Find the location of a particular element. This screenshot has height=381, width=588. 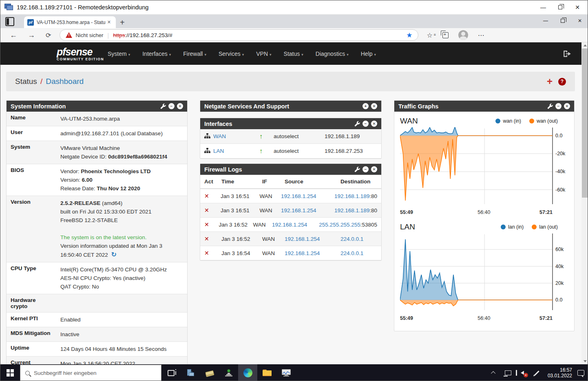

main-menu: System▾Interfaces▾Firewall▾Services▾VPN▾… is located at coordinates (242, 54).